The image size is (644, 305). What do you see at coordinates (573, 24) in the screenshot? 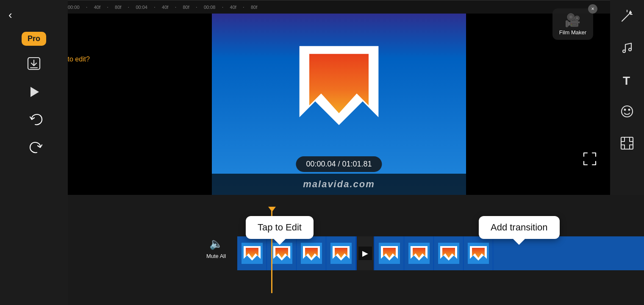
I see `film-maker-badge: × 🎥 Film Maker` at bounding box center [573, 24].